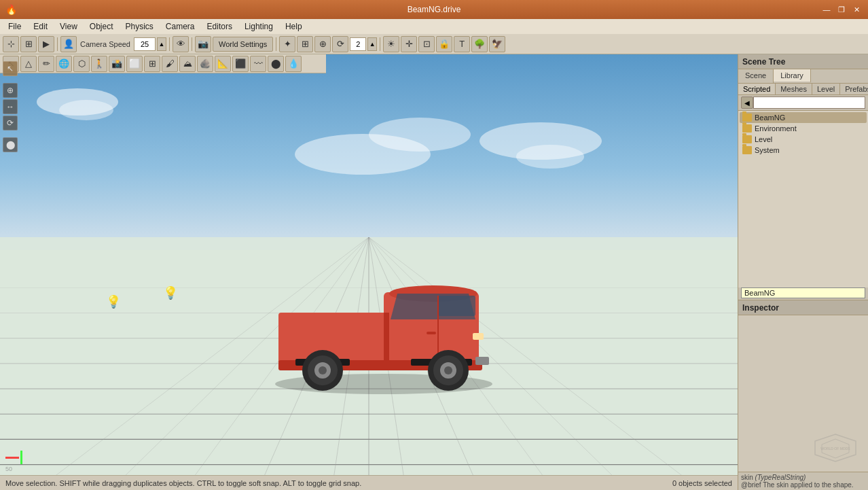 This screenshot has height=490, width=868. Describe the element at coordinates (803, 293) in the screenshot. I see `tooltip-beamng: BeamNG` at that location.